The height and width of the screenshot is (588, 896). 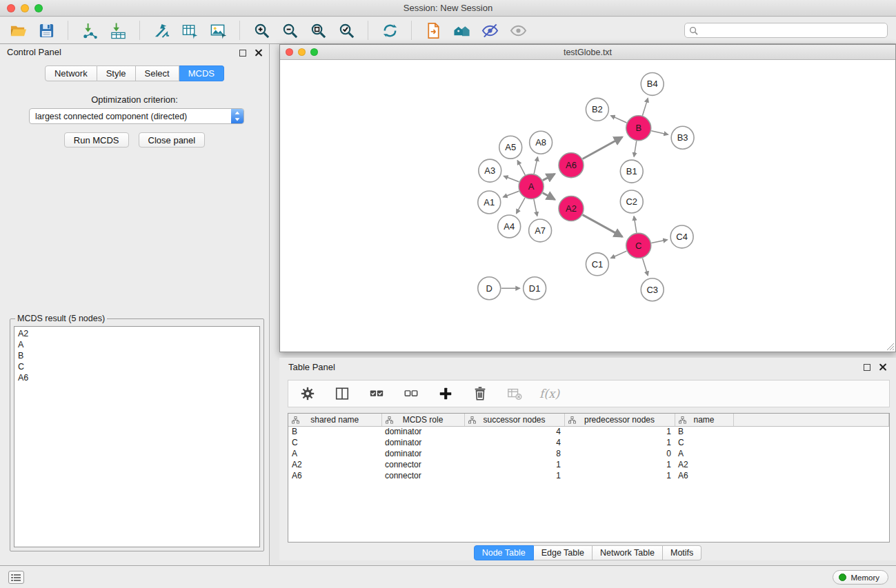 I want to click on column-header-name: name, so click(x=704, y=420).